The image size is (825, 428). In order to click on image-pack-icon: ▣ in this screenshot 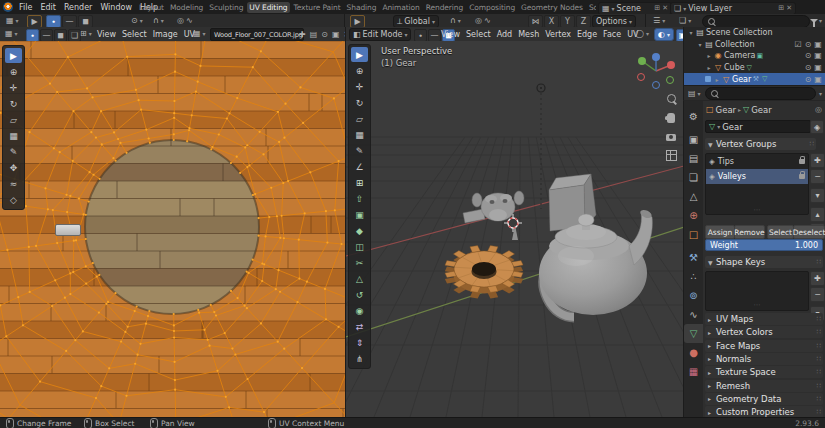, I will do `click(336, 34)`.